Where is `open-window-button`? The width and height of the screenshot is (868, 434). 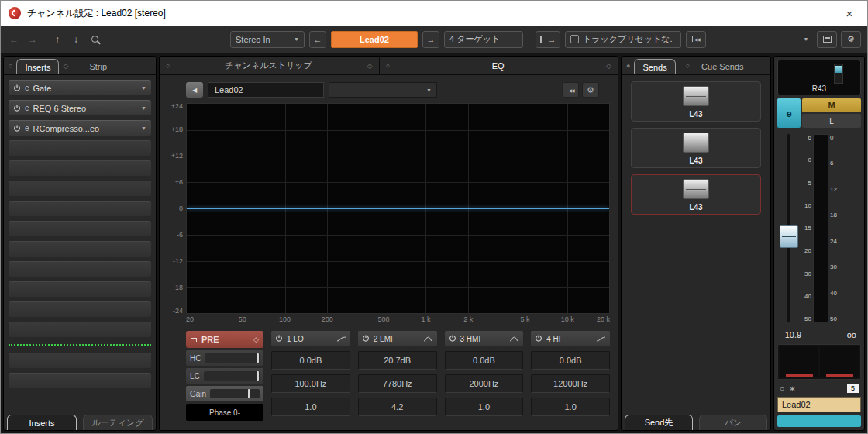
open-window-button is located at coordinates (827, 40).